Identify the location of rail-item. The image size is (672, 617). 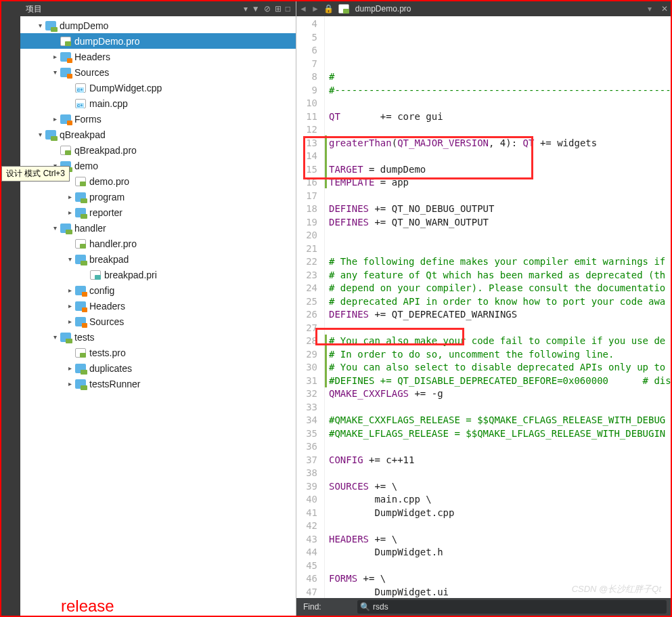
(11, 21).